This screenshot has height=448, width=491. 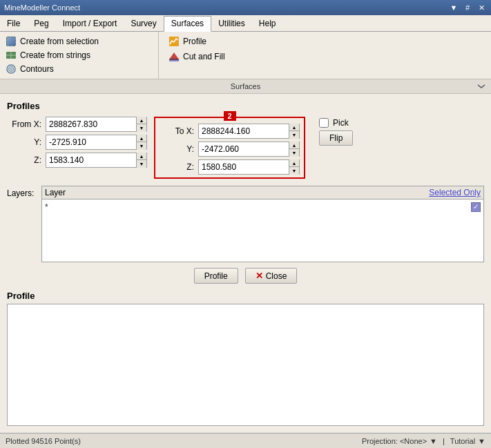 I want to click on left-toolbar: Create from selection Create from string…, so click(x=79, y=55).